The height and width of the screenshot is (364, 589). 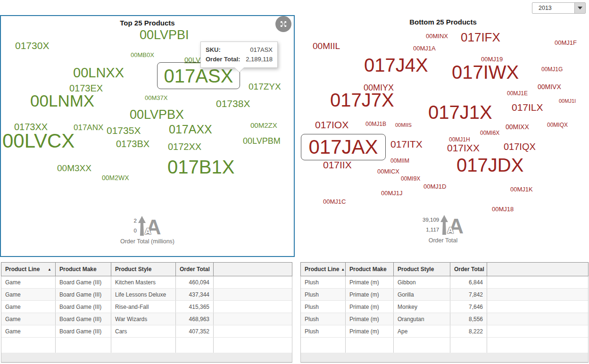 What do you see at coordinates (265, 87) in the screenshot?
I see `word-cloud-word: 017ZYX` at bounding box center [265, 87].